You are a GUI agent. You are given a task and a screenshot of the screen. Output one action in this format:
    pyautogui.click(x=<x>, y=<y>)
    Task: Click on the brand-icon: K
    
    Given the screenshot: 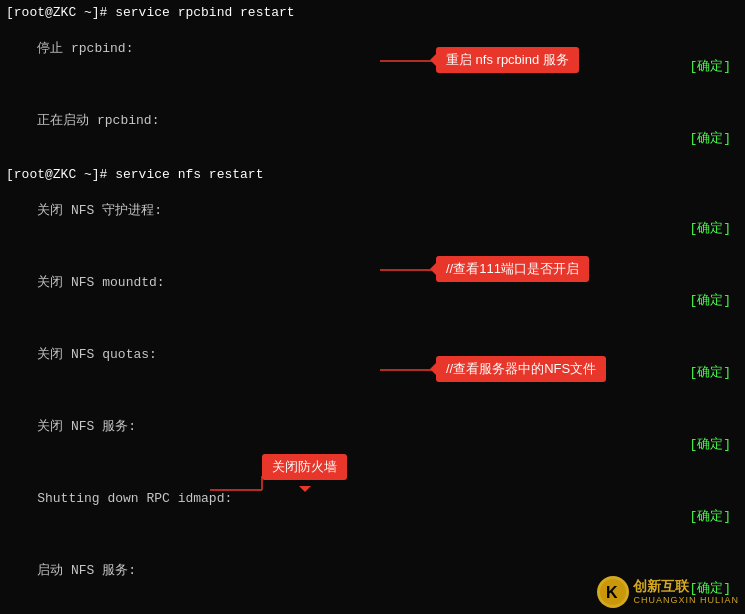 What is the action you would take?
    pyautogui.click(x=613, y=592)
    